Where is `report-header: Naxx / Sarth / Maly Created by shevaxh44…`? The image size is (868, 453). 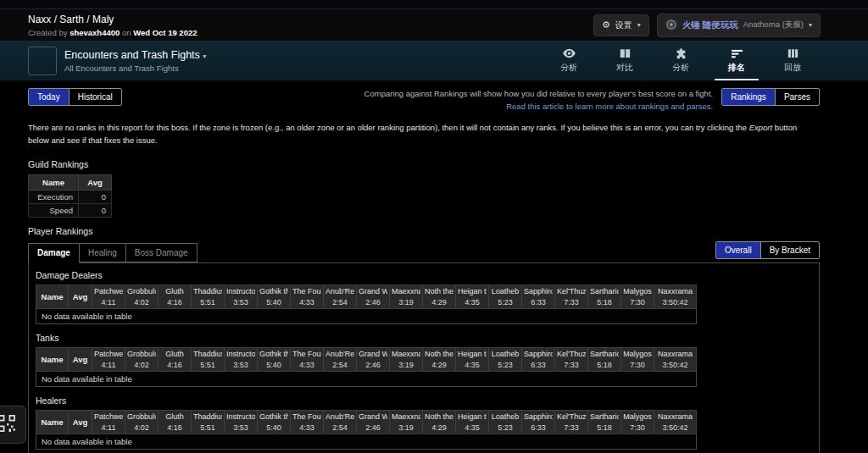
report-header: Naxx / Sarth / Maly Created by shevaxh44… is located at coordinates (434, 25).